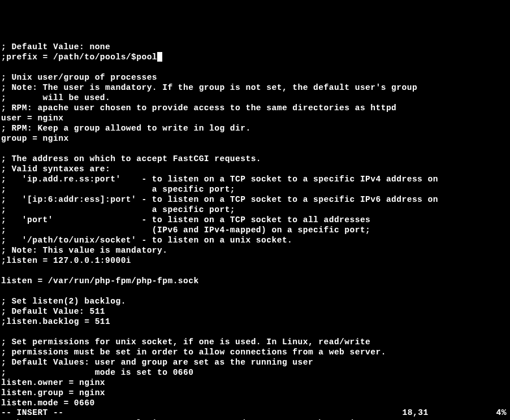 Image resolution: width=510 pixels, height=420 pixels. Describe the element at coordinates (256, 250) in the screenshot. I see `editor-line: ; Note: This value is mandatory.` at that location.